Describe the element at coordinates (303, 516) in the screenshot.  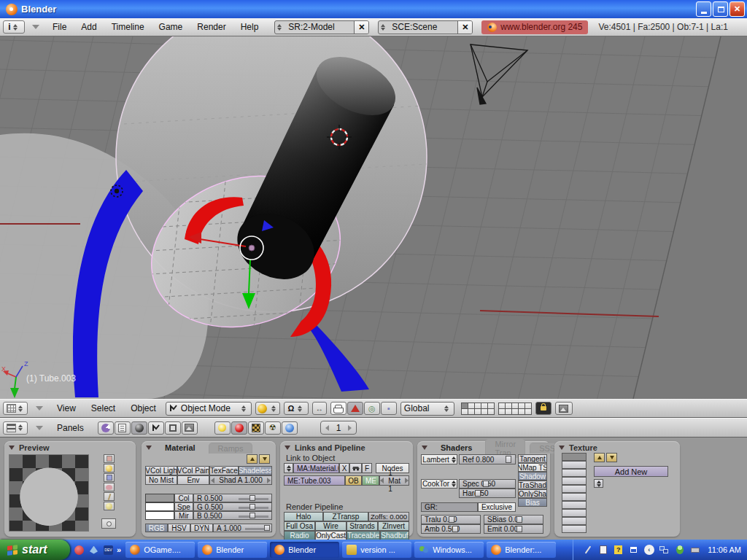
I see `halo-button: Halo` at that location.